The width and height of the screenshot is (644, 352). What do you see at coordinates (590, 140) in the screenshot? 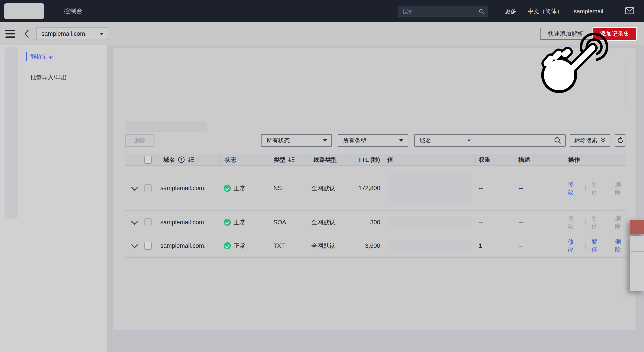
I see `tag-search-button: 标签搜索` at bounding box center [590, 140].